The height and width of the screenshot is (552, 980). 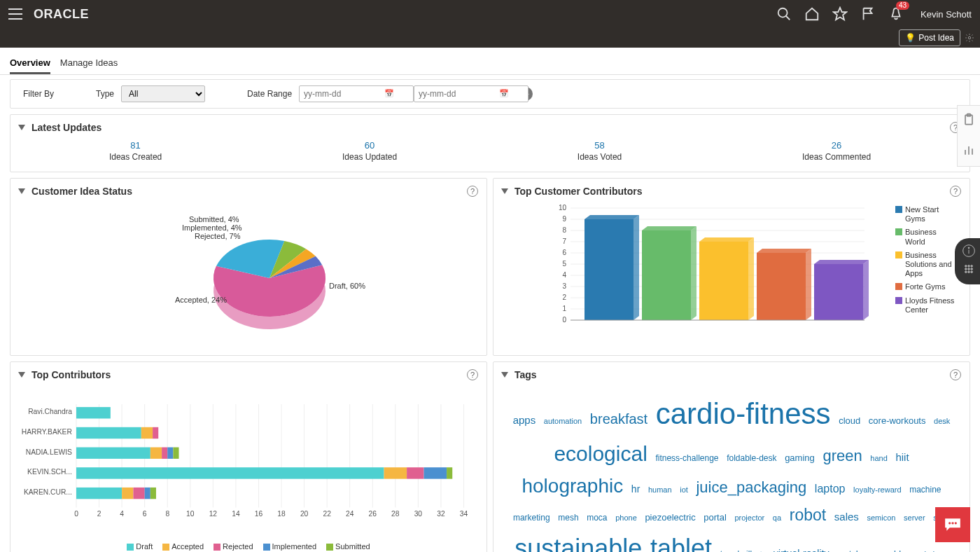 What do you see at coordinates (50, 472) in the screenshot?
I see `svg-text: KEVIN.SCH...` at bounding box center [50, 472].